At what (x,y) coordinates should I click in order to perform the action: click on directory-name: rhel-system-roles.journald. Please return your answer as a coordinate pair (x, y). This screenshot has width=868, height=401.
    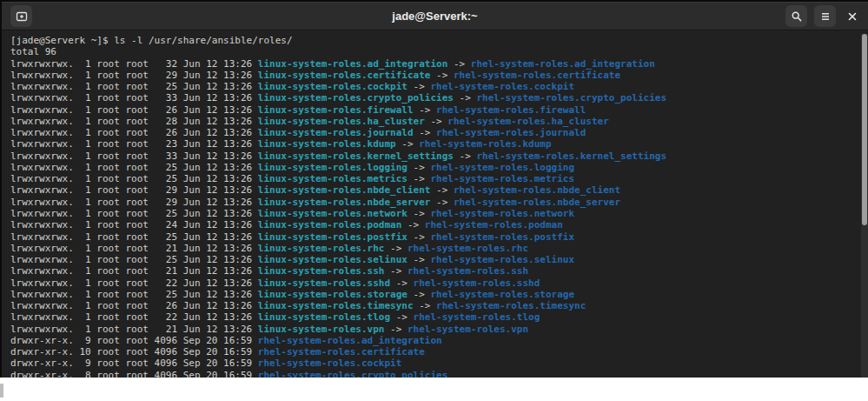
    Looking at the image, I should click on (511, 132).